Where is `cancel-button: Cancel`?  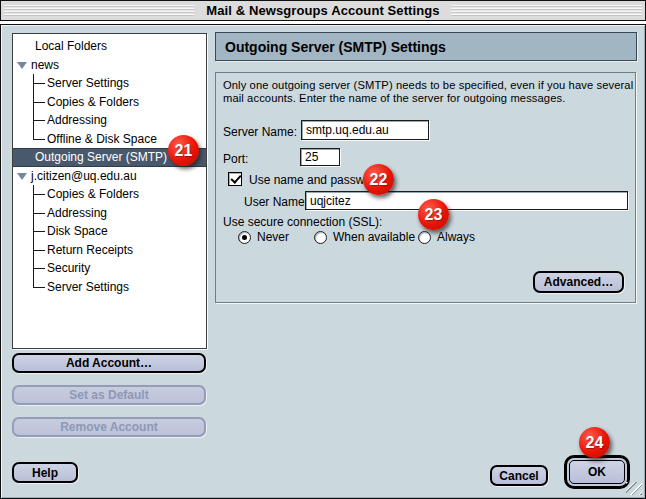 cancel-button: Cancel is located at coordinates (519, 476).